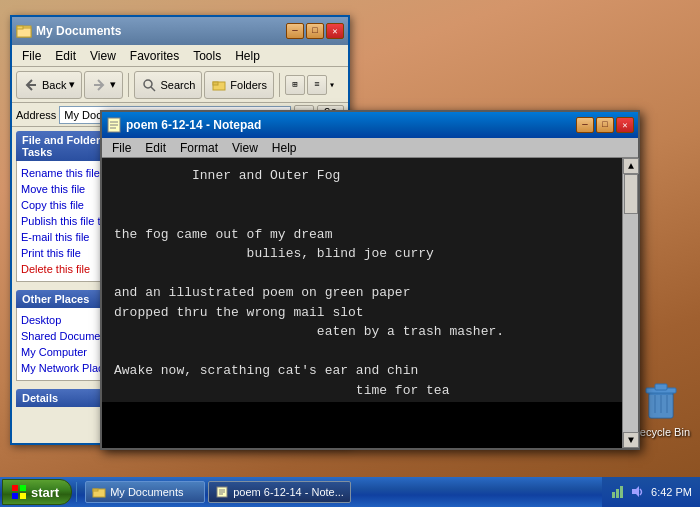  What do you see at coordinates (342, 492) in the screenshot?
I see `taskbar-items: My Documents poem 6-12-14 - Note...` at bounding box center [342, 492].